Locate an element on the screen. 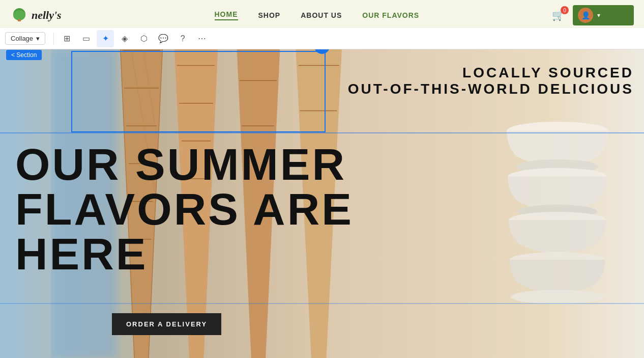 The width and height of the screenshot is (644, 358). section-divider-top is located at coordinates (322, 133).